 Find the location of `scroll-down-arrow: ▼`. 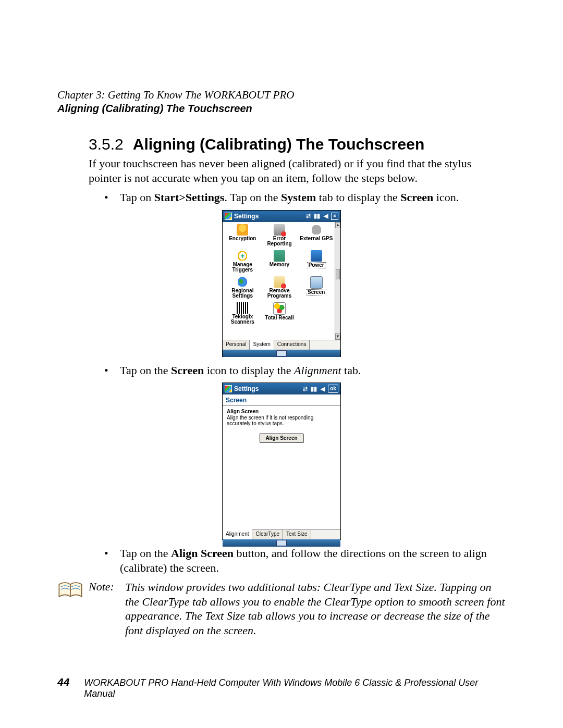

scroll-down-arrow: ▼ is located at coordinates (338, 337).